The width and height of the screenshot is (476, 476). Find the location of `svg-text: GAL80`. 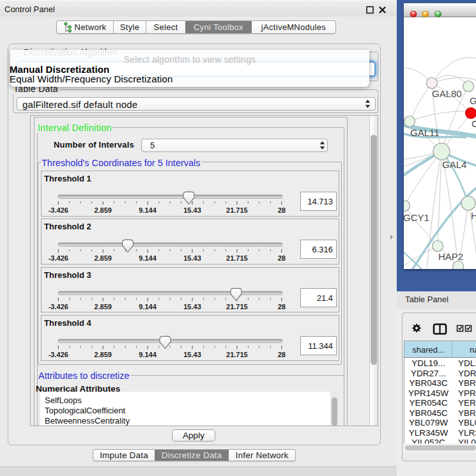

svg-text: GAL80 is located at coordinates (447, 93).